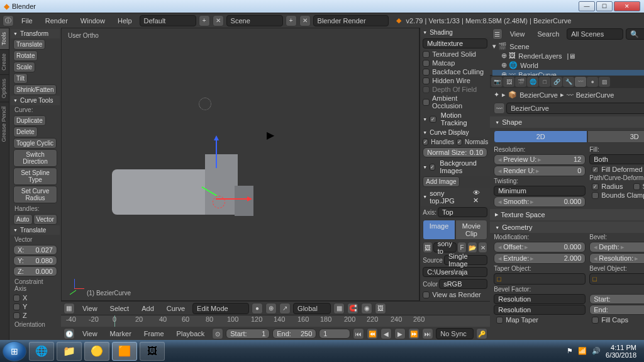  I want to click on task-image-viewer: 🖼, so click(152, 351).